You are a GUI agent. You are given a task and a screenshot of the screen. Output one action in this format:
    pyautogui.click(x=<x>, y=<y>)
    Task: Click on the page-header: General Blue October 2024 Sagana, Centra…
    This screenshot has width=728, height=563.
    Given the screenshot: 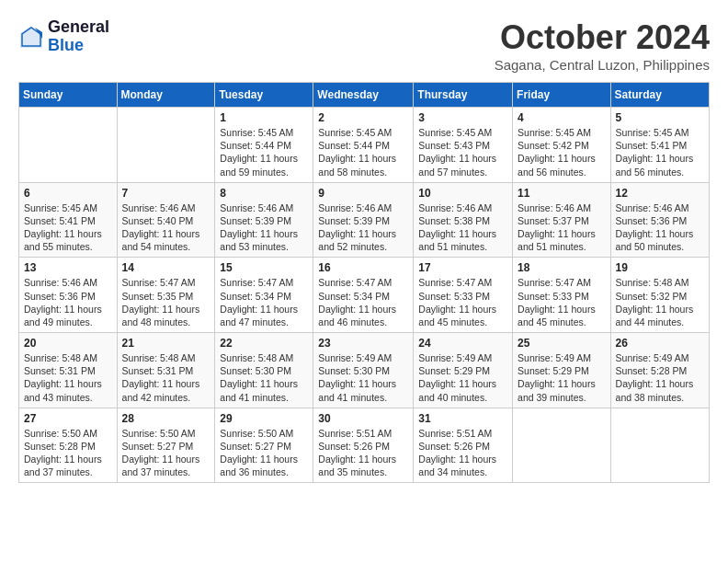 What is the action you would take?
    pyautogui.click(x=364, y=46)
    